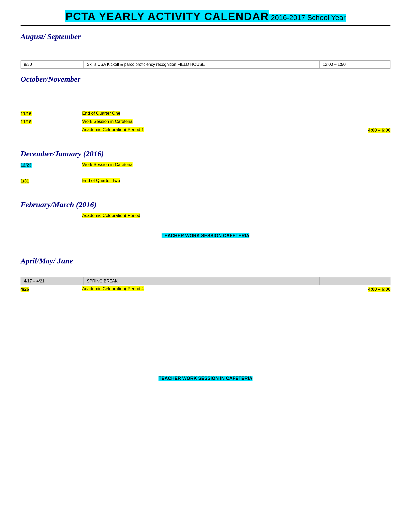  I want to click on event-description: Academic Celebration( Period, so click(211, 216).